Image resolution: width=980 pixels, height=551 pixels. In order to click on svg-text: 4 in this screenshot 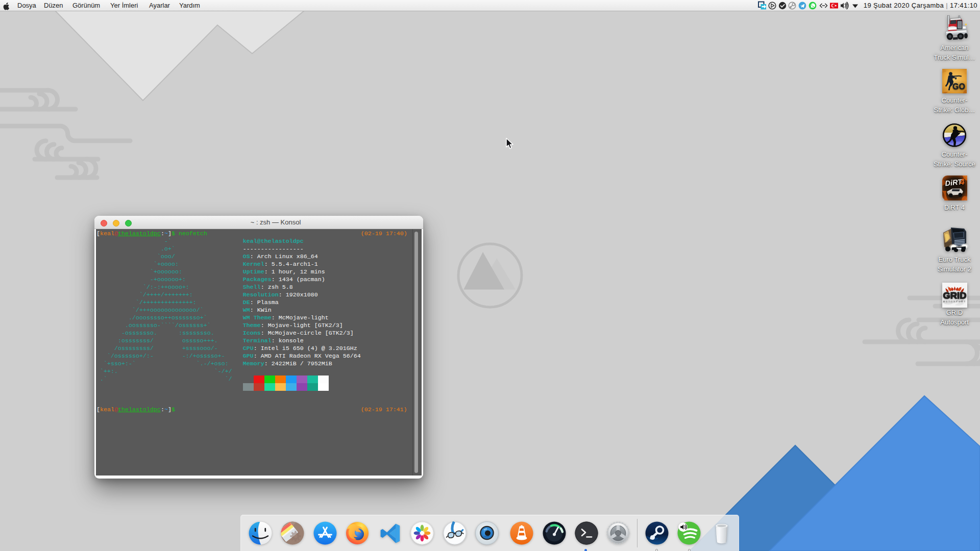, I will do `click(962, 182)`.